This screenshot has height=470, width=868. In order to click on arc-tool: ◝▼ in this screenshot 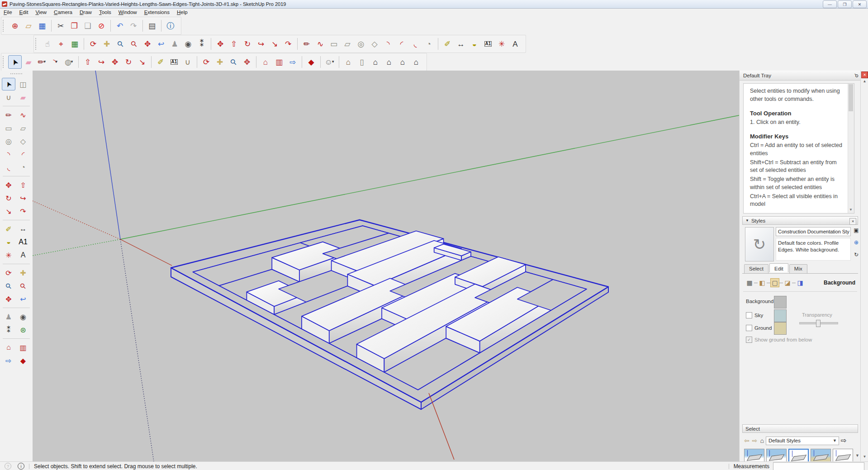, I will do `click(56, 62)`.